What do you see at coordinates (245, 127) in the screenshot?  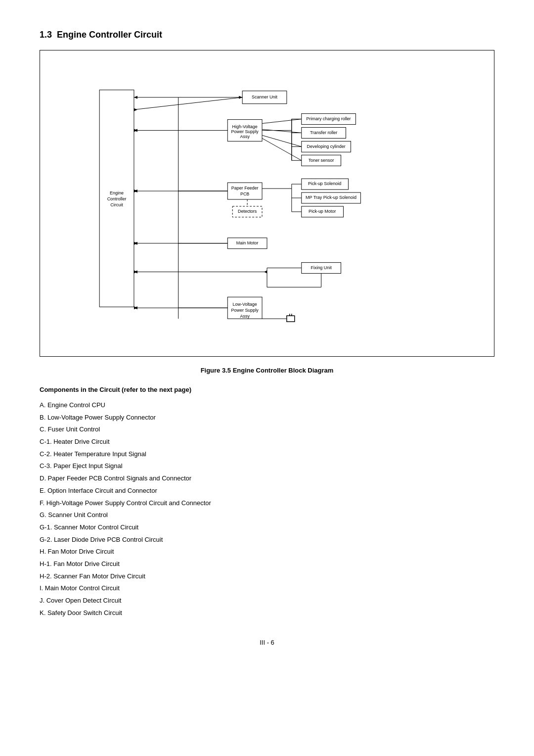 I see `svg-text: High-Voltage` at bounding box center [245, 127].